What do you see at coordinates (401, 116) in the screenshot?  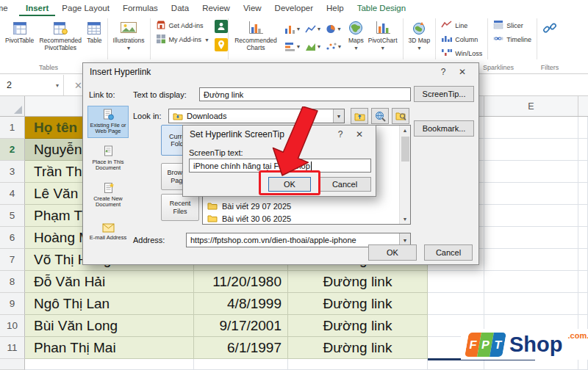 I see `browse-file-button` at bounding box center [401, 116].